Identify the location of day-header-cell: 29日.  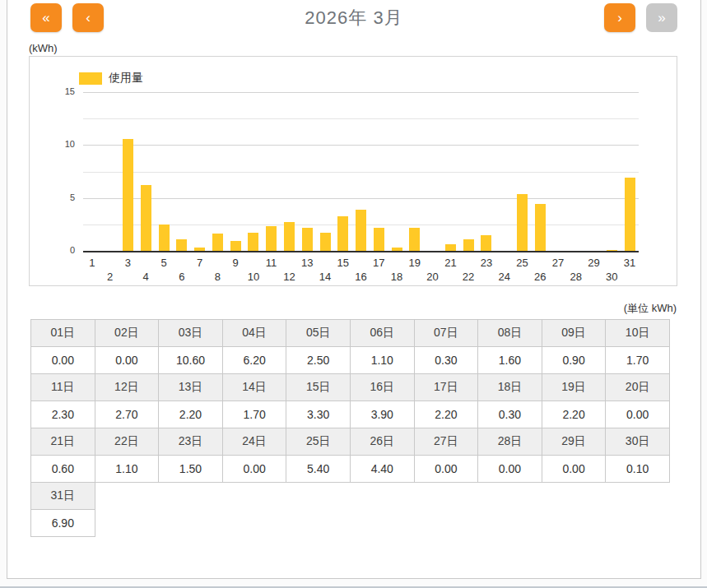
(574, 442).